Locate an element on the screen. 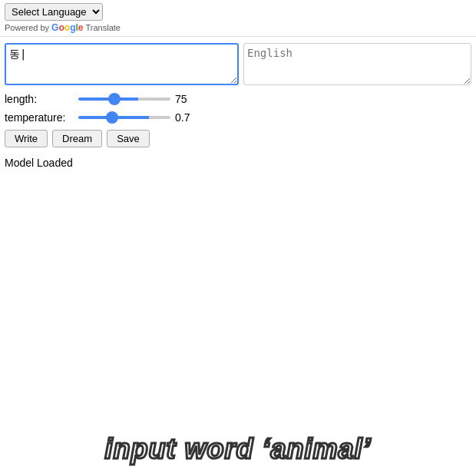 The image size is (476, 473). dream-button: Dream is located at coordinates (77, 138).